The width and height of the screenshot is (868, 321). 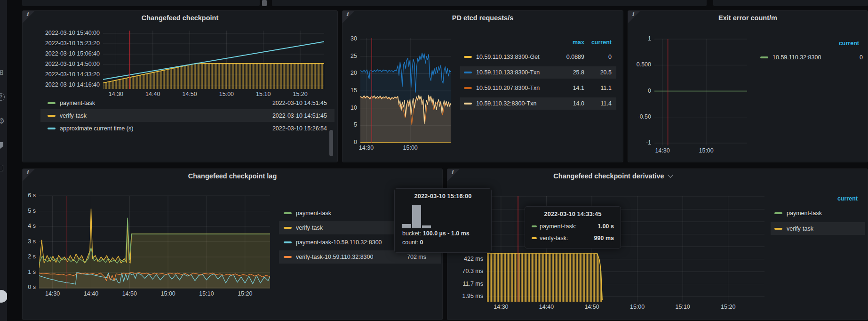 What do you see at coordinates (573, 227) in the screenshot?
I see `tooltip-derivative: 2022-03-10 14:33:45 payment-task: 1.00 s…` at bounding box center [573, 227].